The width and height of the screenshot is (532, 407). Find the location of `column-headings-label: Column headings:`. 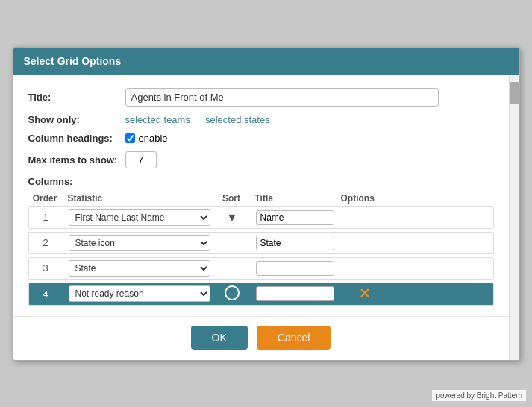

column-headings-label: Column headings: is located at coordinates (77, 139).